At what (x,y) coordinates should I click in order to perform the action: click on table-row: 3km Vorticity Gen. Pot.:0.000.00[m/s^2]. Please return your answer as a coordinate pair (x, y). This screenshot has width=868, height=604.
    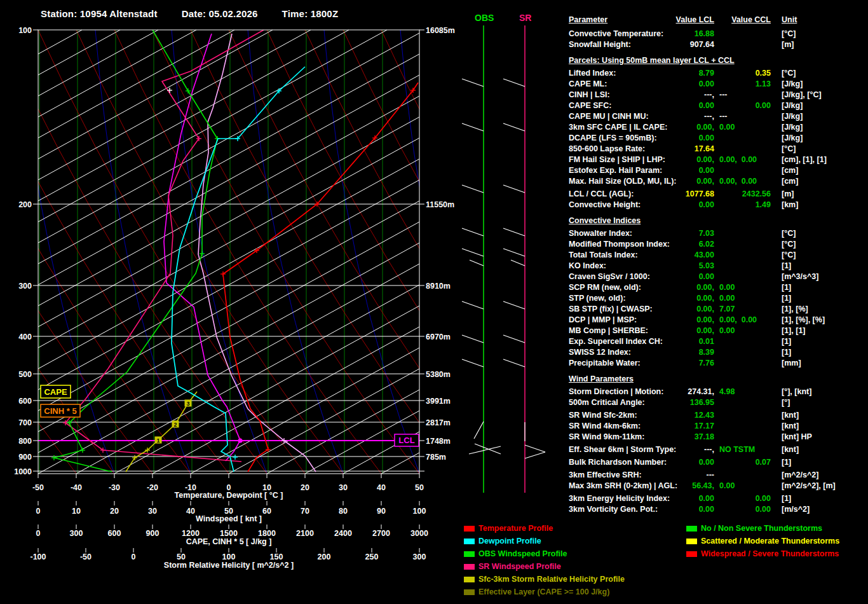
    Looking at the image, I should click on (718, 510).